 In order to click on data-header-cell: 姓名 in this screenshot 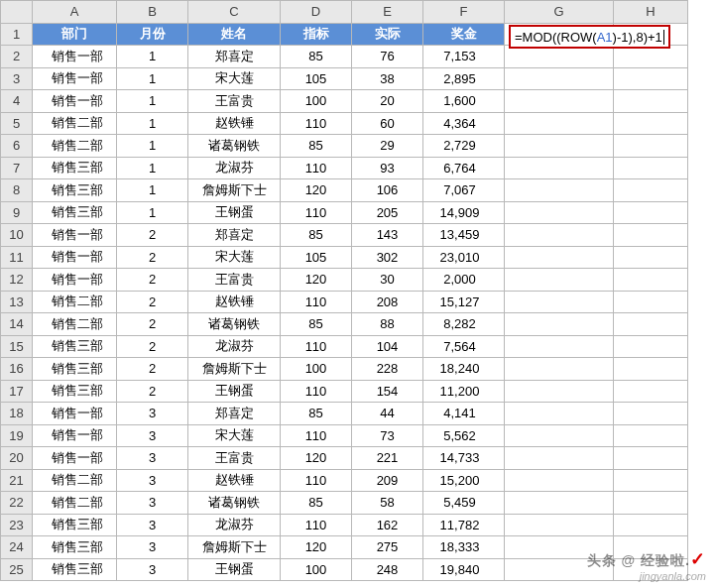, I will do `click(234, 34)`.